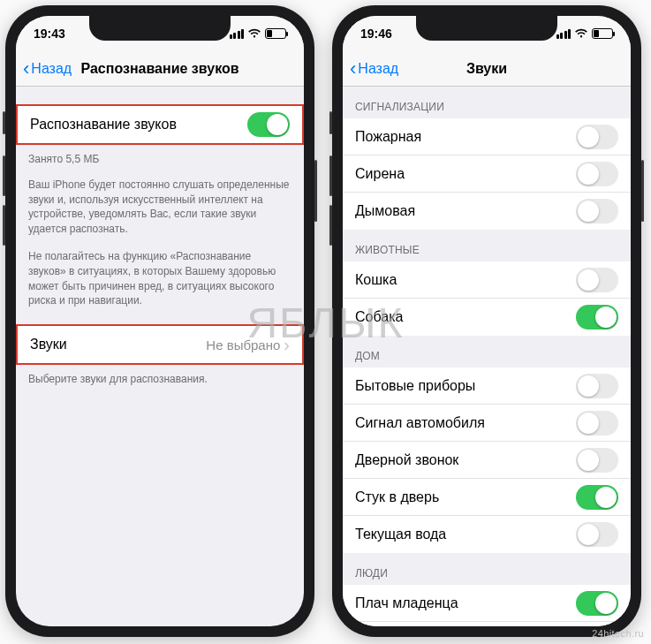 The width and height of the screenshot is (651, 644). I want to click on cell-label: Распознавание звуков, so click(103, 125).